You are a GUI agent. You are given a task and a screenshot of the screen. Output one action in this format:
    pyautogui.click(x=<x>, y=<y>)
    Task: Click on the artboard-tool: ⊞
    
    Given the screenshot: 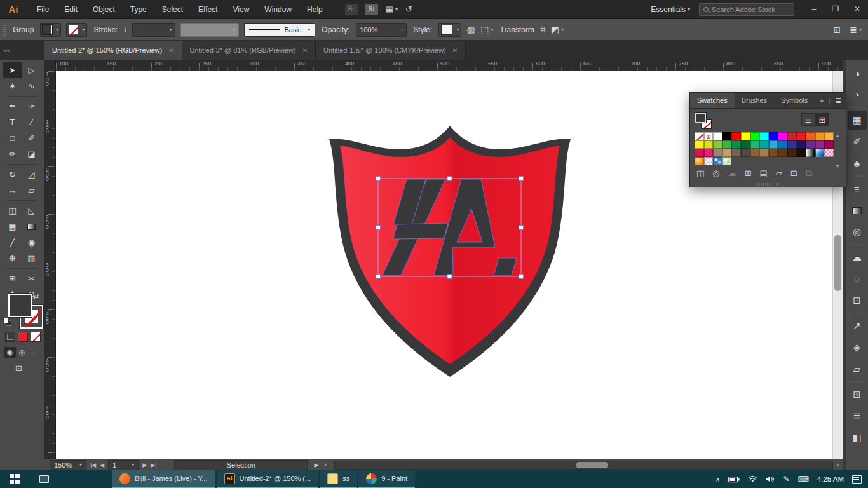 What is the action you would take?
    pyautogui.click(x=13, y=278)
    